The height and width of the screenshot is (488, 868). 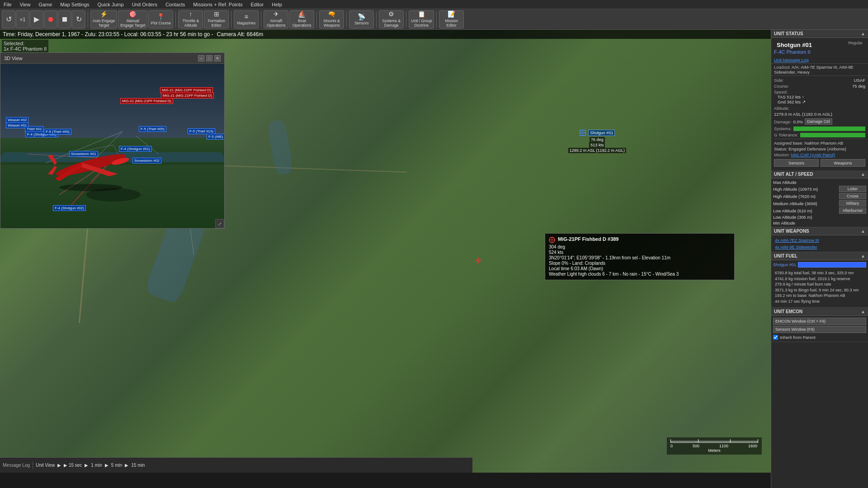 What do you see at coordinates (776, 337) in the screenshot?
I see `inherit-checkbox` at bounding box center [776, 337].